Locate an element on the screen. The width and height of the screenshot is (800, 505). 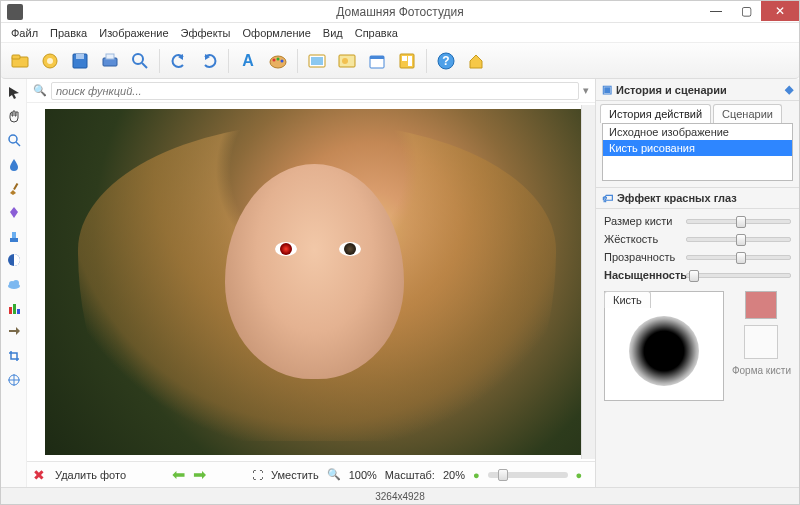
hardness-label: Жёсткость is located at coordinates (642, 239).